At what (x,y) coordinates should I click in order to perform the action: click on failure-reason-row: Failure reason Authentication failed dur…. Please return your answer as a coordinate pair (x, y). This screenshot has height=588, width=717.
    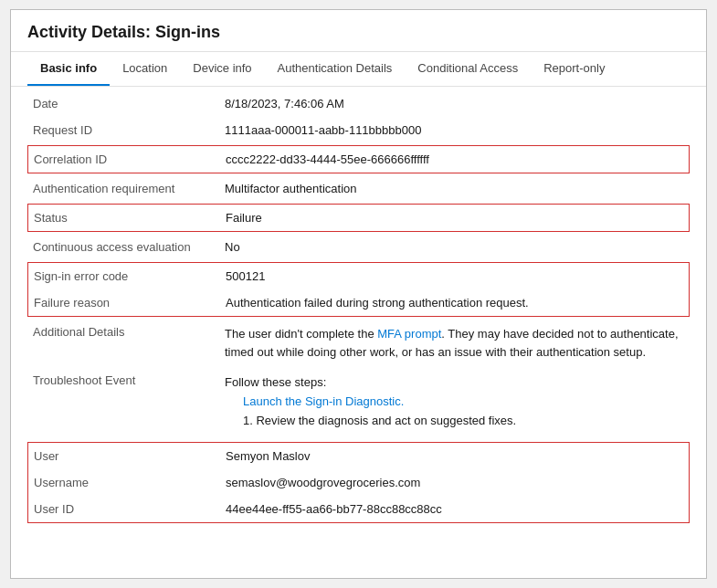
    Looking at the image, I should click on (358, 303).